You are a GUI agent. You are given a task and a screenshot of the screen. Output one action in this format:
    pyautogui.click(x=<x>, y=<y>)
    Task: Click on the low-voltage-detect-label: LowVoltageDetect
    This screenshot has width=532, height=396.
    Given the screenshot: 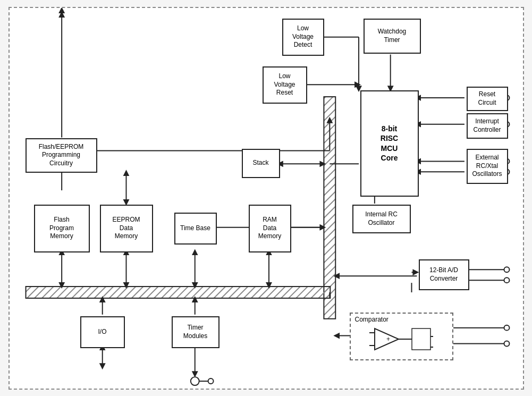 What is the action you would take?
    pyautogui.click(x=303, y=37)
    